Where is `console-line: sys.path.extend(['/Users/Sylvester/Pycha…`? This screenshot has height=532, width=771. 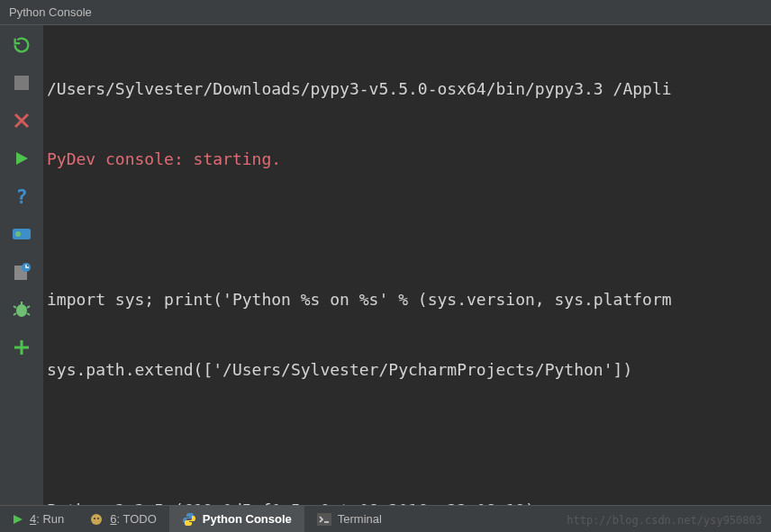
console-line: sys.path.extend(['/Users/Sylvester/Pycha… is located at coordinates (407, 370).